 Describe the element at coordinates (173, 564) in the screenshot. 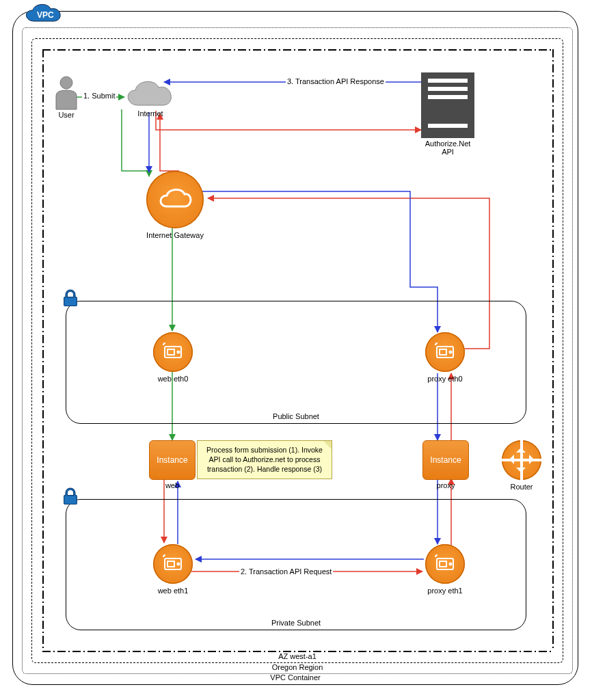

I see `web-eth1-icon` at that location.